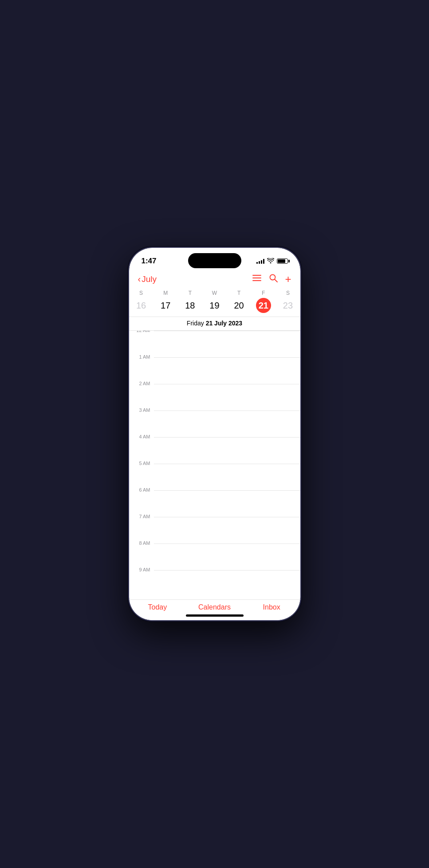 The width and height of the screenshot is (429, 868). Describe the element at coordinates (215, 302) in the screenshot. I see `week-day-col: W19` at that location.